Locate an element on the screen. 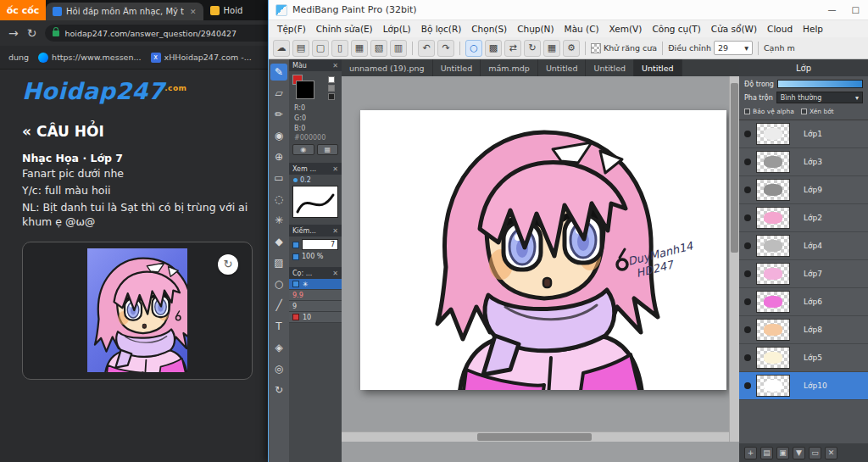 Image resolution: width=868 pixels, height=462 pixels. layer-row: Lớp4 is located at coordinates (804, 246).